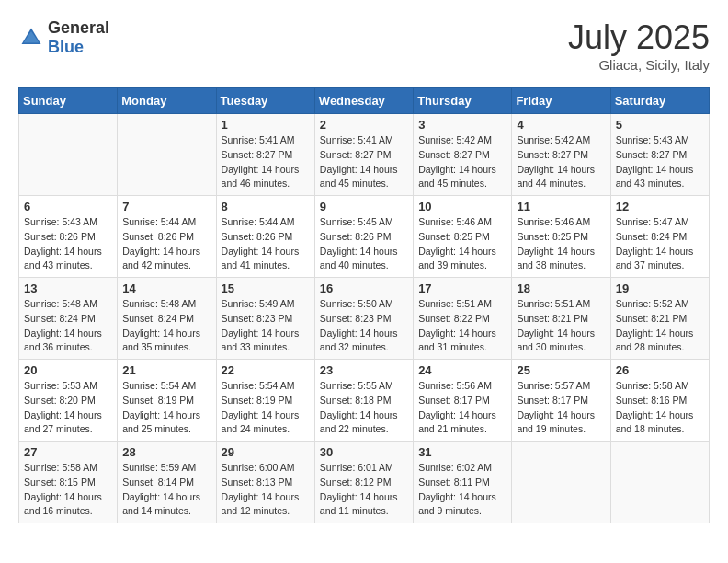  What do you see at coordinates (462, 326) in the screenshot?
I see `day-info: Sunrise: 5:51 AMSunset: 8:22 PMDaylight:…` at bounding box center [462, 326].